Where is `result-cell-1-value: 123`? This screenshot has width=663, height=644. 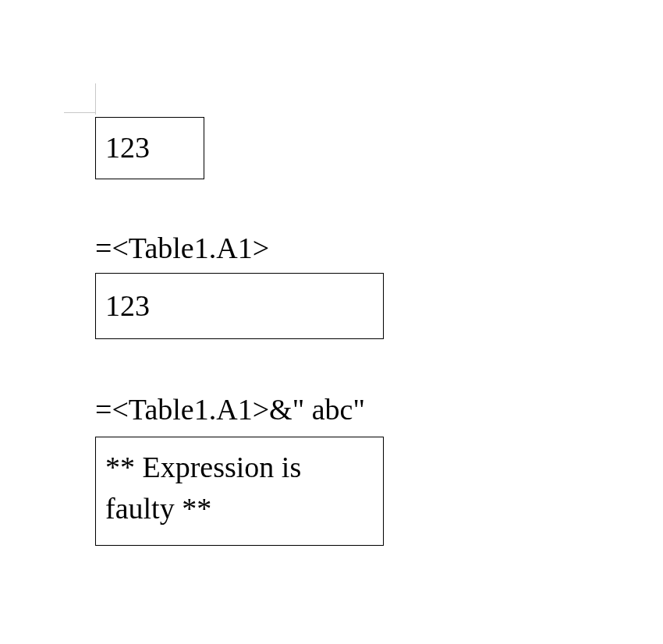
result-cell-1-value: 123 is located at coordinates (128, 306).